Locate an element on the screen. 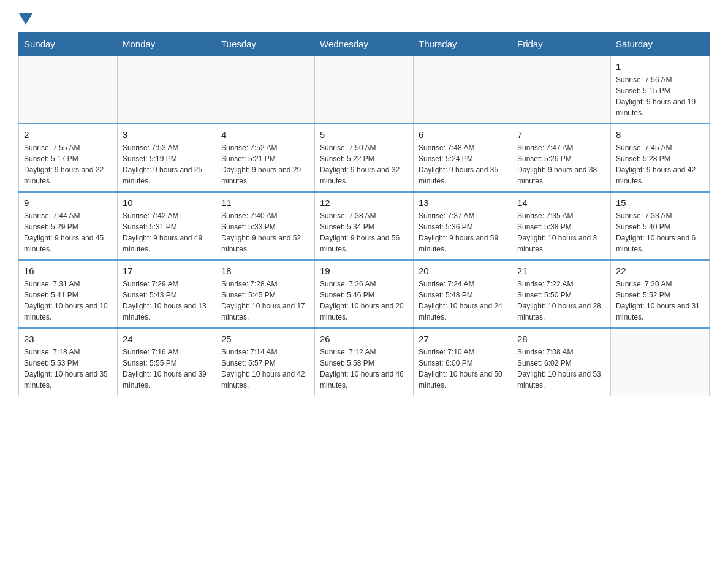  day-info: Sunrise: 7:24 AM Sunset: 5:48 PM Dayligh… is located at coordinates (463, 301).